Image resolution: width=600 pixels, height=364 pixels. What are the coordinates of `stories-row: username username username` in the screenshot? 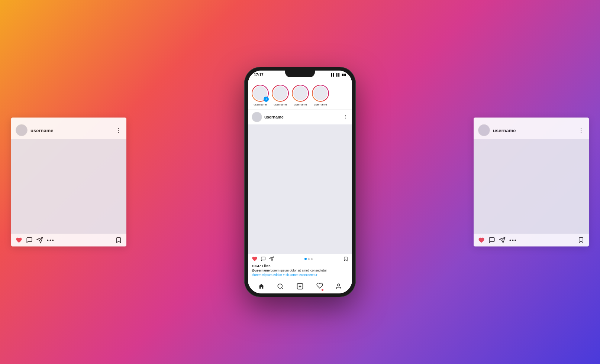 It's located at (300, 96).